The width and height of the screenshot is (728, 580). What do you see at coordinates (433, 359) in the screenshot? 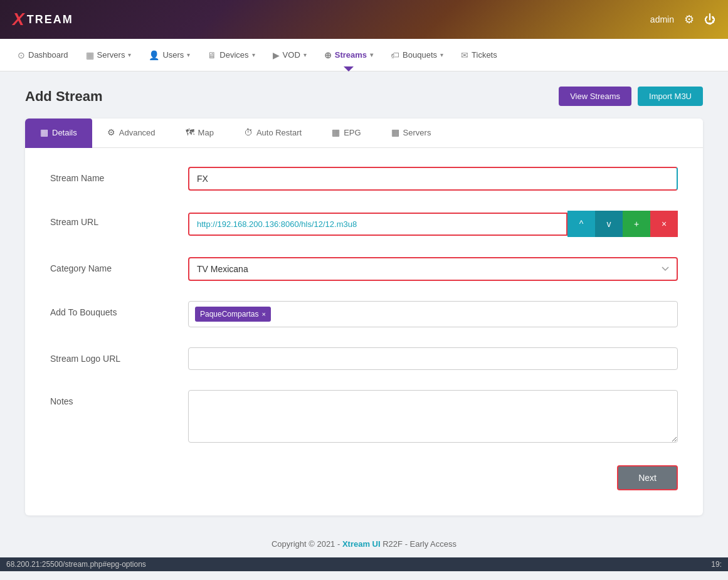
I see `logo-url-input` at bounding box center [433, 359].